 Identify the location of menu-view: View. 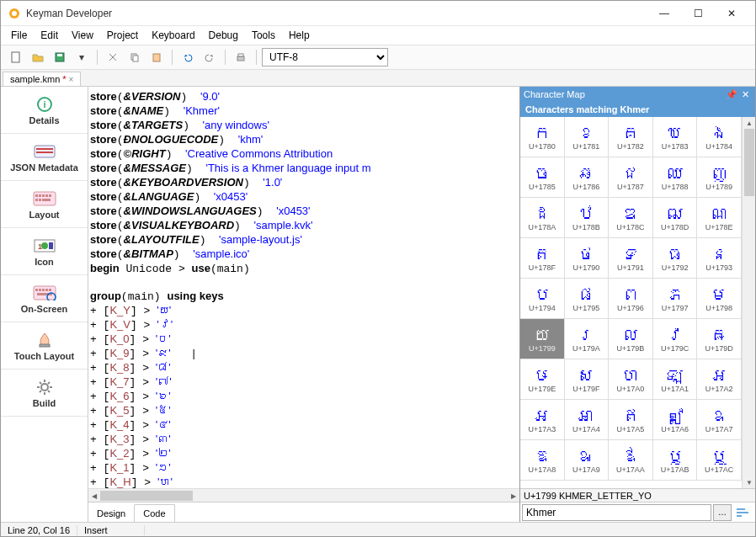
(83, 35).